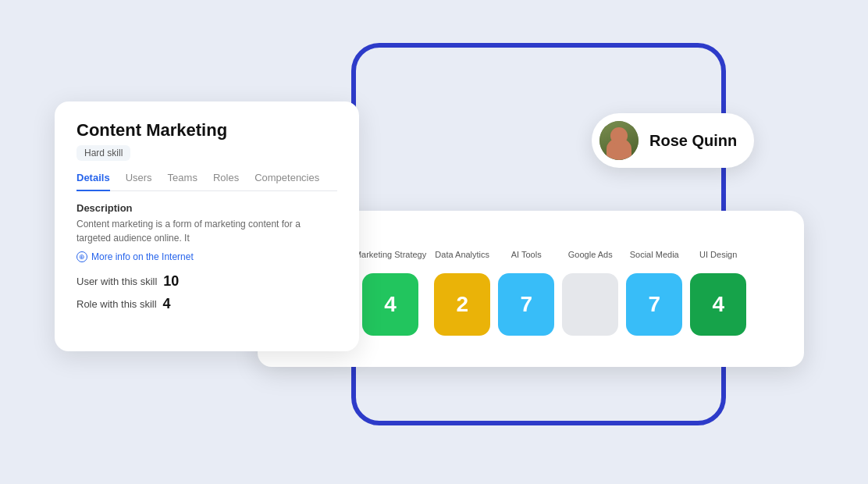  I want to click on roles-stat-row: Role with this skill 4, so click(207, 304).